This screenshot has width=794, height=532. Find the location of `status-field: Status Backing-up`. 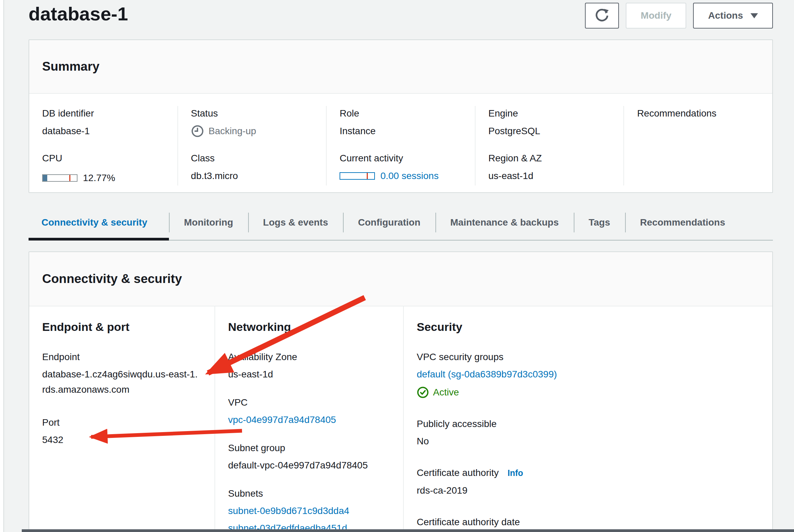

status-field: Status Backing-up is located at coordinates (259, 122).